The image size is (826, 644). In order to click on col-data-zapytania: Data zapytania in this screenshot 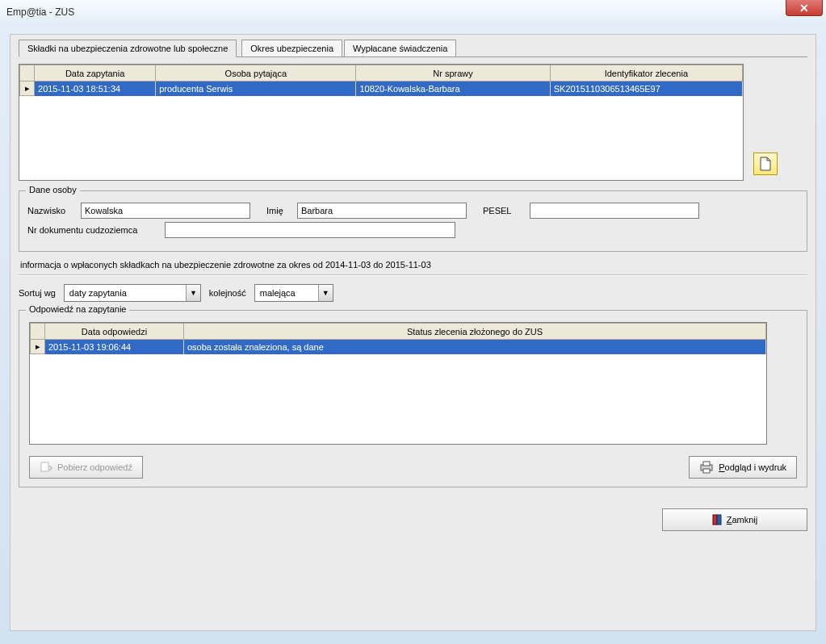, I will do `click(95, 73)`.